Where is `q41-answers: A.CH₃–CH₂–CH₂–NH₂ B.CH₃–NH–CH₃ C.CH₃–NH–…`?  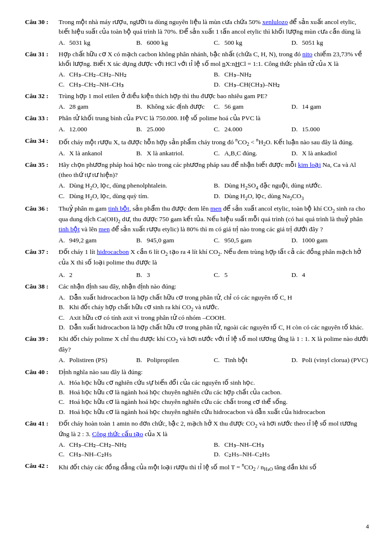 q41-answers: A.CH₃–CH₂–CH₂–NH₂ B.CH₃–NH–CH₃ C.CH₃–NH–… is located at coordinates (214, 450).